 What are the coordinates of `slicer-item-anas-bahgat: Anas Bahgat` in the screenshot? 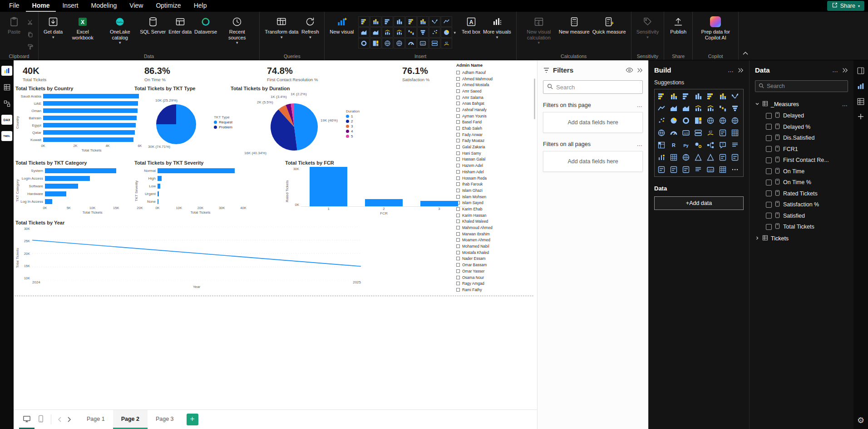 It's located at (495, 103).